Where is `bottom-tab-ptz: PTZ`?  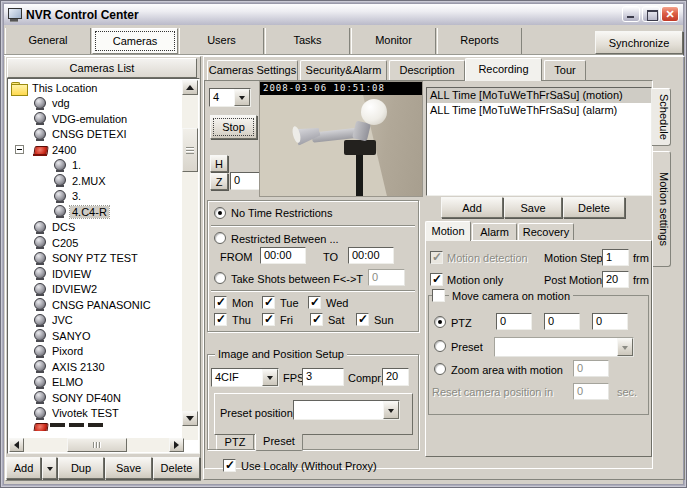 bottom-tab-ptz: PTZ is located at coordinates (235, 442).